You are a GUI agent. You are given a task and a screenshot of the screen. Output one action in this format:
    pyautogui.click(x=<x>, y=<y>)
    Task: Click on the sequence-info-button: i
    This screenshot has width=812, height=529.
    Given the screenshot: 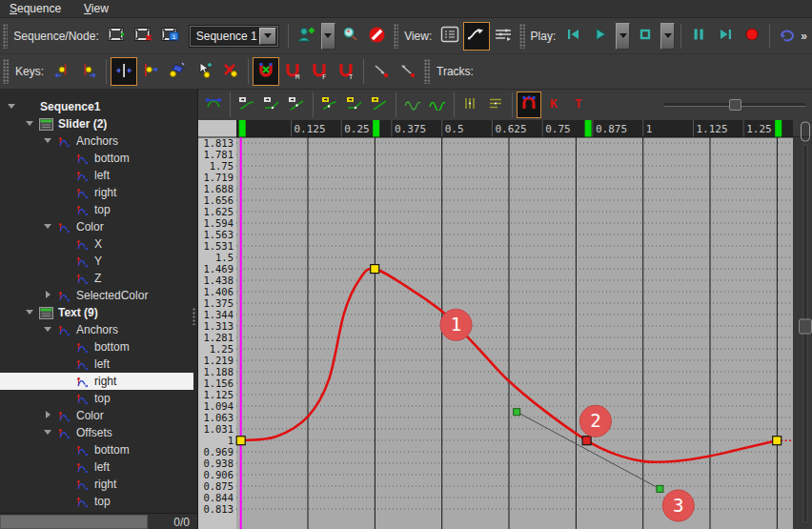 What is the action you would take?
    pyautogui.click(x=171, y=36)
    